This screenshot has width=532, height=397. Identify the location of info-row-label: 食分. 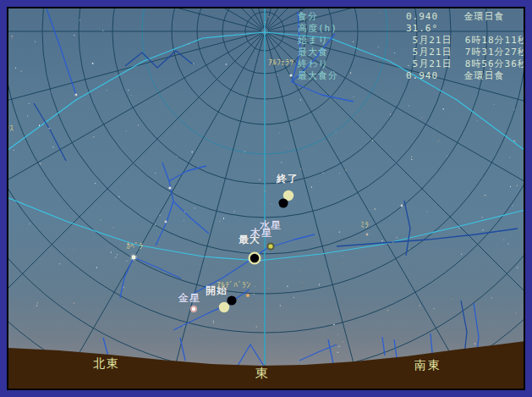
(352, 17).